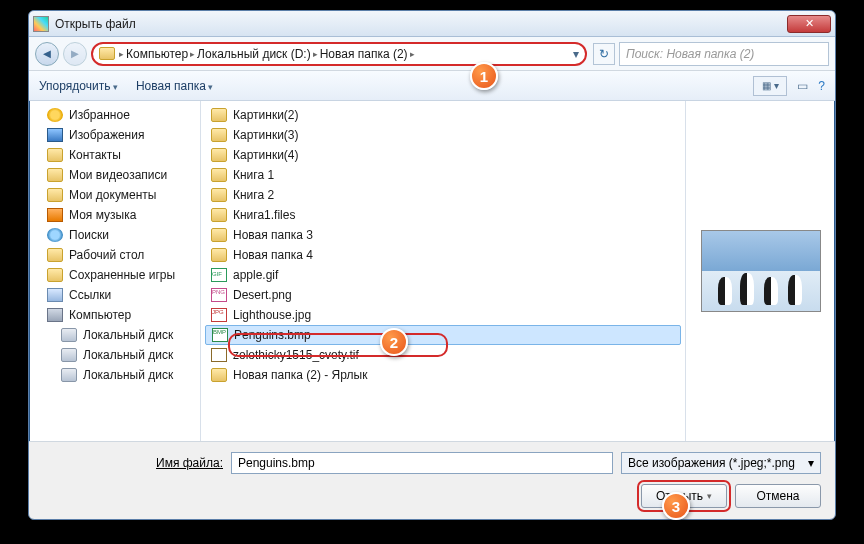 The image size is (864, 544). What do you see at coordinates (157, 54) in the screenshot?
I see `breadcrumb-computer: Компьютер` at bounding box center [157, 54].